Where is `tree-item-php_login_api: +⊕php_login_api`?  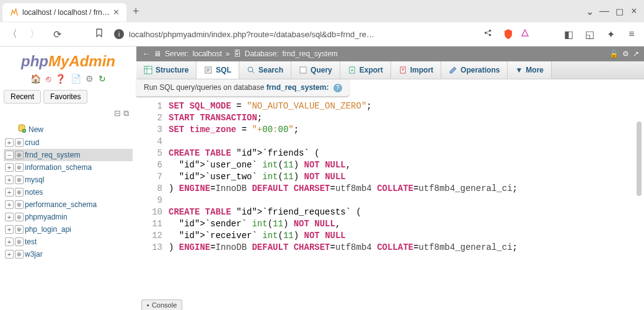 tree-item-php_login_api: +⊕php_login_api is located at coordinates (68, 229).